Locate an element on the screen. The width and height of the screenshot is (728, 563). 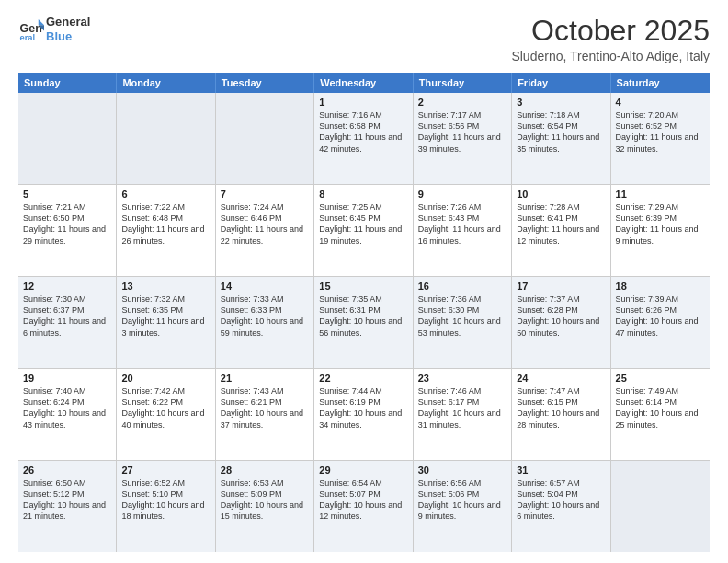
cell-sun-info: Sunrise: 7:42 AM Sunset: 6:22 PM Dayligh… is located at coordinates (165, 408).